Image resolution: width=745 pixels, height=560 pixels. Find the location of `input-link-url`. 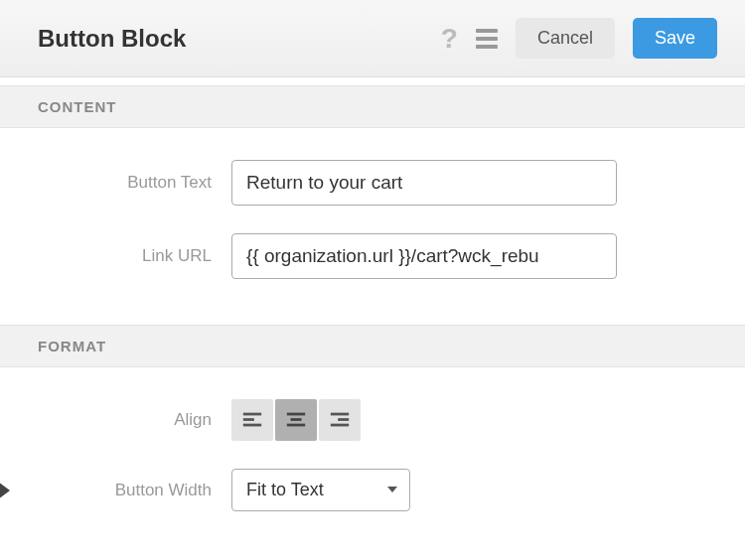

input-link-url is located at coordinates (424, 256).